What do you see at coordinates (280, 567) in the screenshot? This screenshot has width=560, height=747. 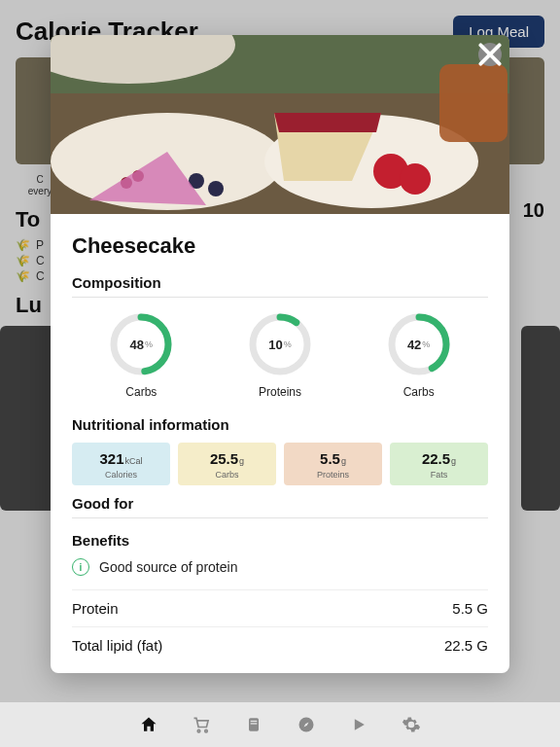 I see `benefit-item: i Good source of protein` at bounding box center [280, 567].